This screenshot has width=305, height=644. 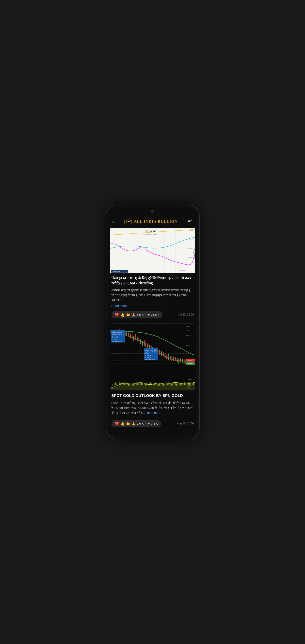 I want to click on post-2-title: SPOT GOLD OUTLOOK BY SPN GOLD, so click(x=153, y=396).